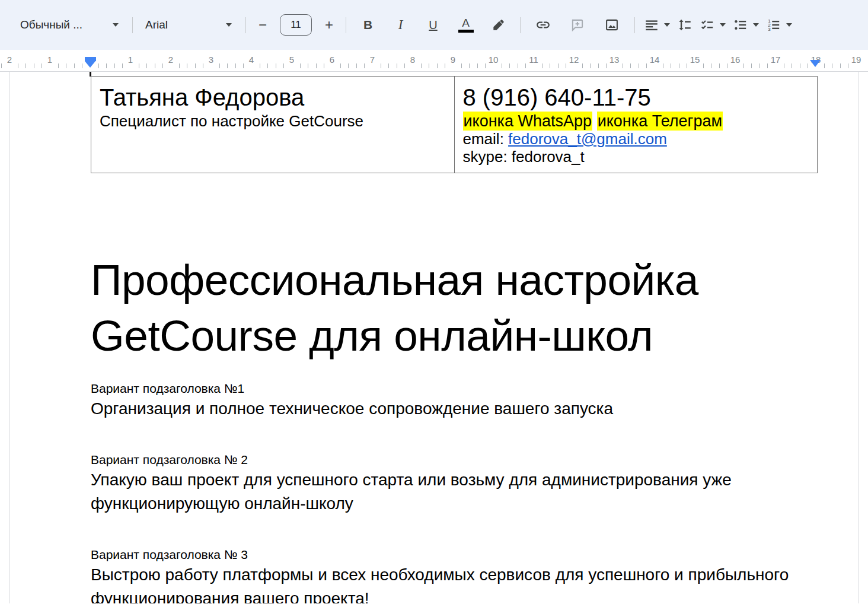 The width and height of the screenshot is (868, 604). Describe the element at coordinates (741, 25) in the screenshot. I see `bulleted-list-icon` at that location.